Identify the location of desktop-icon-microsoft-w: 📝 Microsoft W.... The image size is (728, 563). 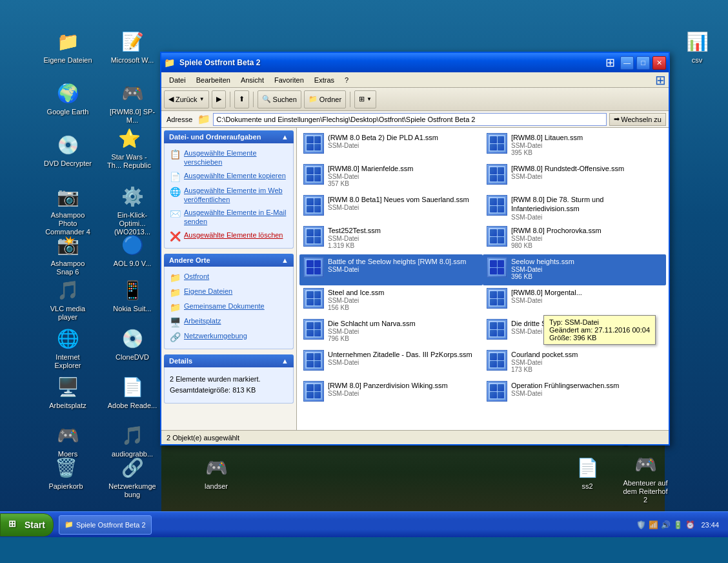
(132, 46).